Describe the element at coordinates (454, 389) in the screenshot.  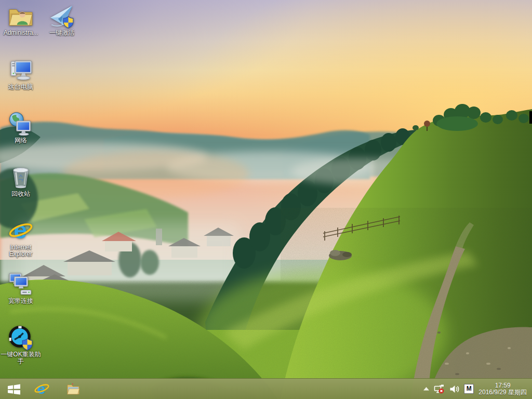
I see `volume-button` at that location.